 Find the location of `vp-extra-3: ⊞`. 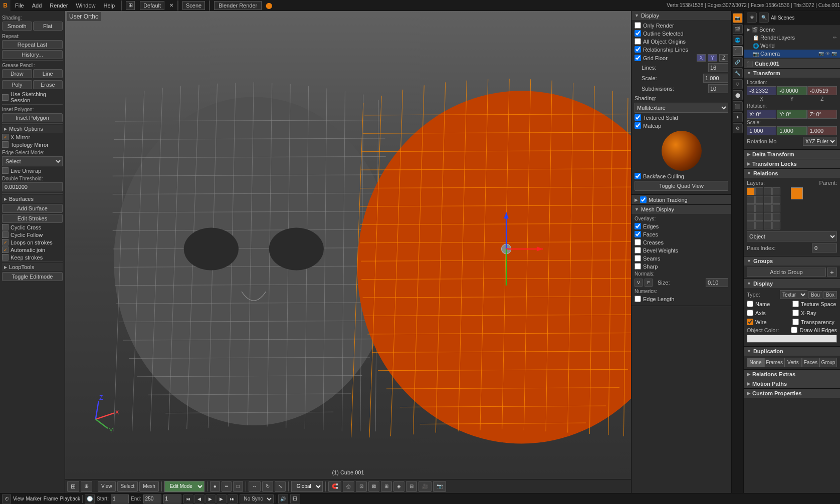

vp-extra-3: ⊞ is located at coordinates (386, 486).